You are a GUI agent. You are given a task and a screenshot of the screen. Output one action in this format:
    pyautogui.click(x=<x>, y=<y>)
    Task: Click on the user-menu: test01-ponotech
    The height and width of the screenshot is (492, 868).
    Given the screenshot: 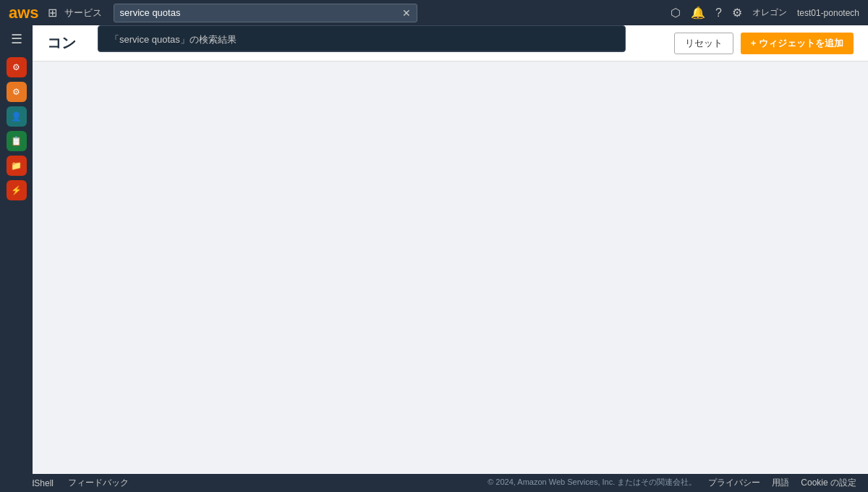 What is the action you would take?
    pyautogui.click(x=828, y=13)
    